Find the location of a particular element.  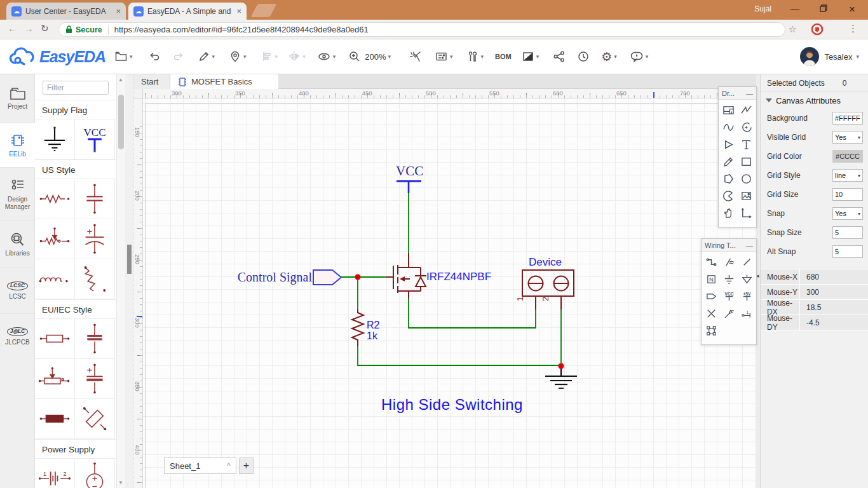

lib-item-voltage-source is located at coordinates (95, 473).